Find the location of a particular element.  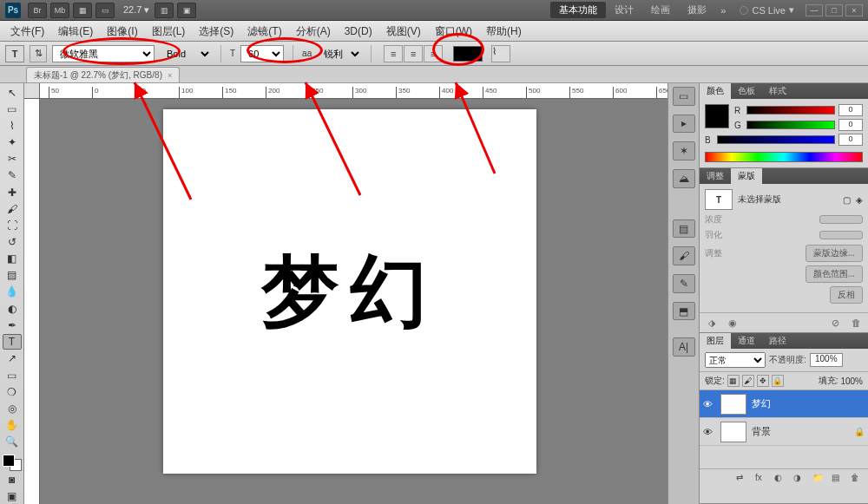

tab-swatches: 色板 is located at coordinates (746, 91).